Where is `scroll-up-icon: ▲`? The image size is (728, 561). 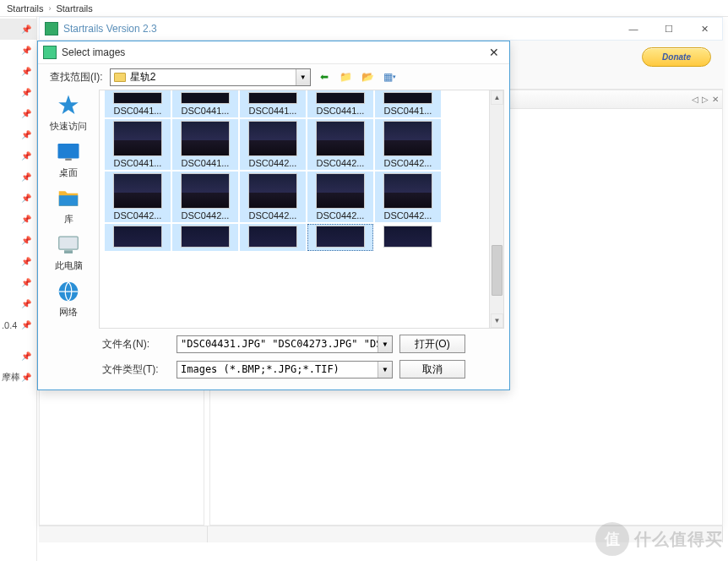
scroll-up-icon: ▲ is located at coordinates (497, 98).